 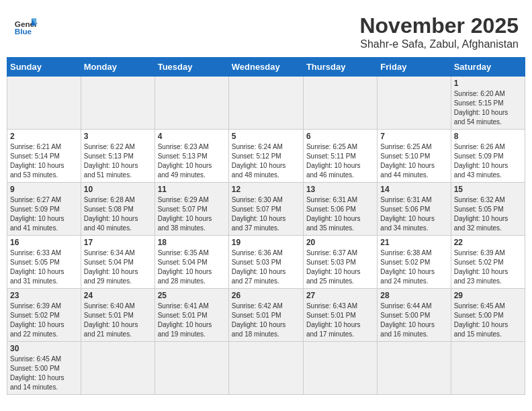 I want to click on day-number: 20, so click(x=340, y=242).